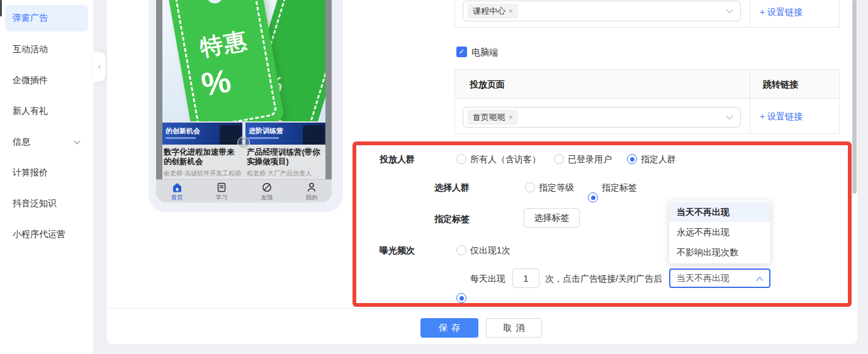  What do you see at coordinates (47, 204) in the screenshot?
I see `sidebar-item-douyin: 抖音泛知识` at bounding box center [47, 204].